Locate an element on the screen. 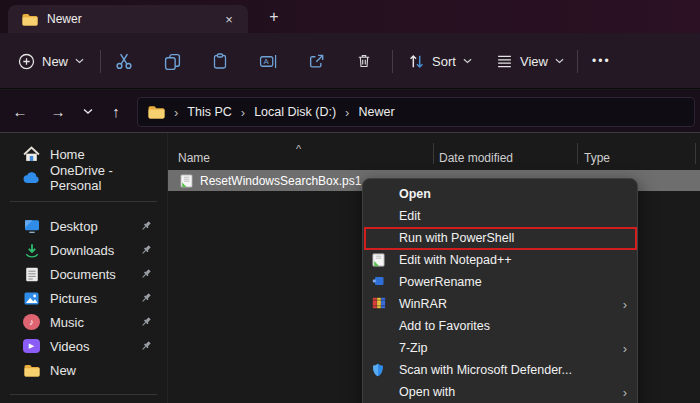 The image size is (700, 403). winrar-icon is located at coordinates (380, 303).